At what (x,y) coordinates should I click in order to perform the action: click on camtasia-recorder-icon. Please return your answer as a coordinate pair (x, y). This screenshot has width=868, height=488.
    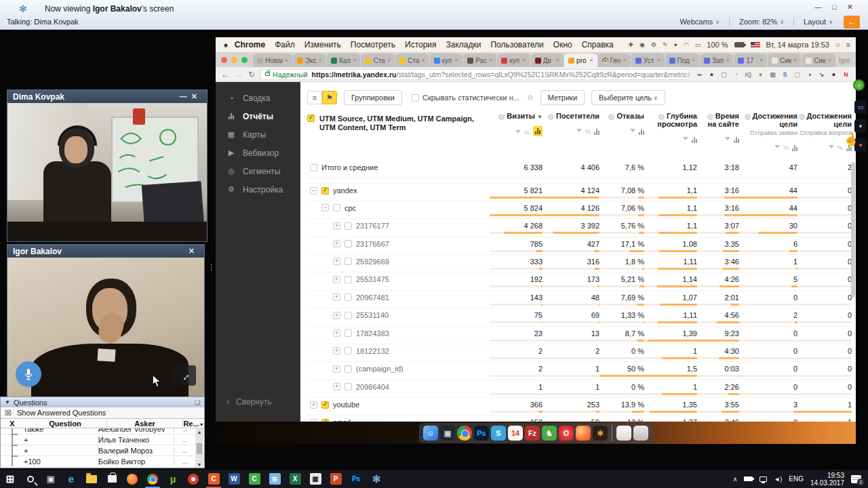
    Looking at the image, I should click on (193, 479).